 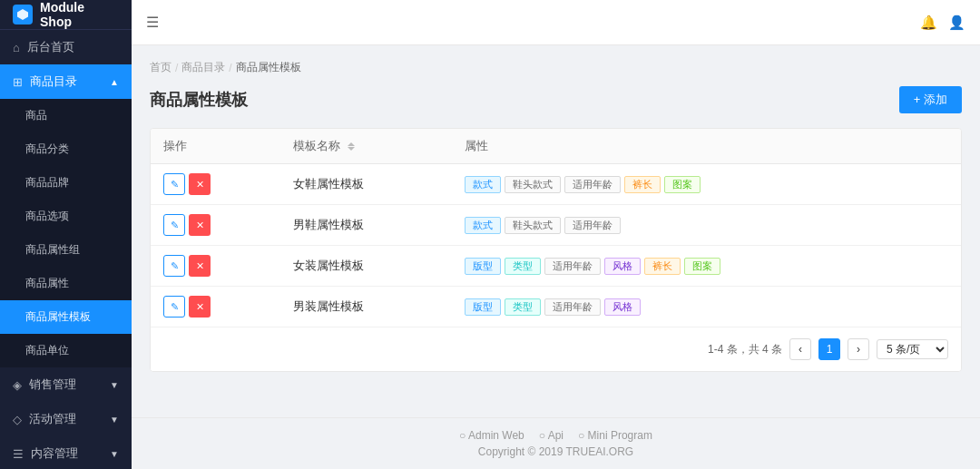 What do you see at coordinates (53, 385) in the screenshot?
I see `sidebar-item-sales-label: 销售管理` at bounding box center [53, 385].